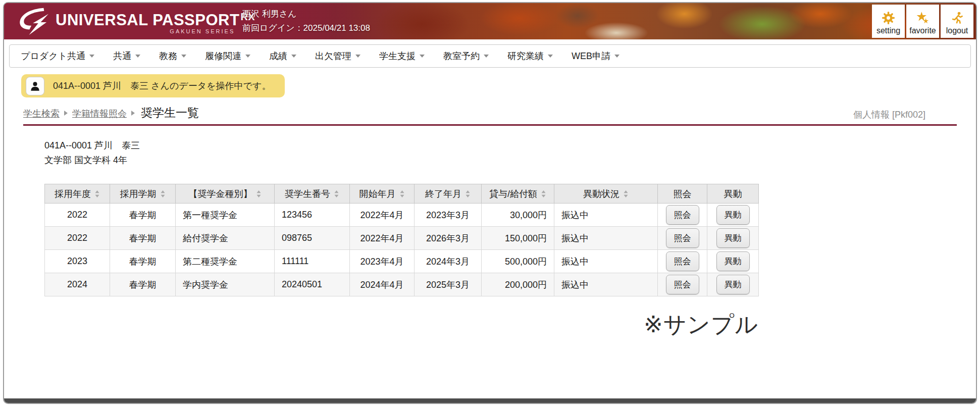  Describe the element at coordinates (402, 238) in the screenshot. I see `table-row: 2022 春学期 給付奨学金 098765 2022年4月 2026年3月 15…` at that location.